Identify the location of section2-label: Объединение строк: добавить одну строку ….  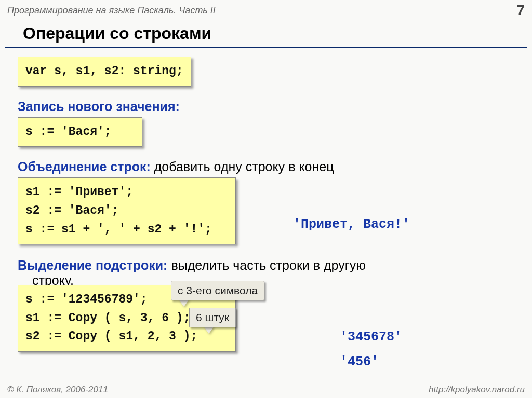
(266, 167).